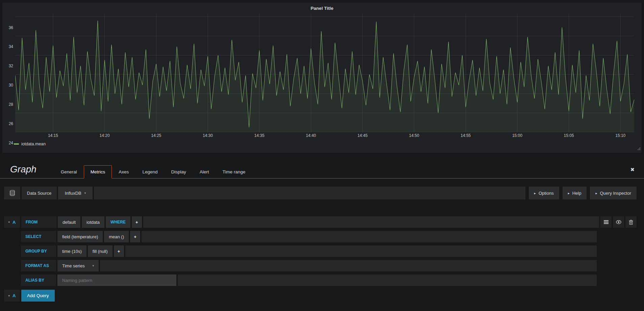  I want to click on x-tick-label: 15:10, so click(620, 136).